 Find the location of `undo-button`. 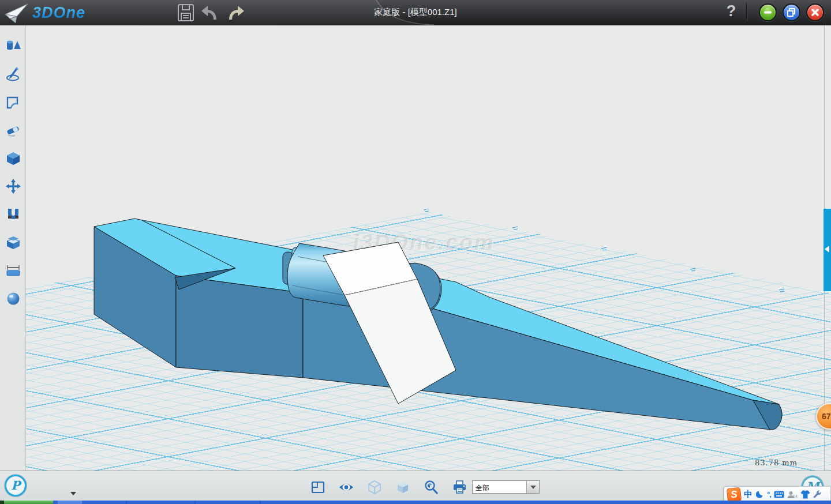

undo-button is located at coordinates (210, 13).